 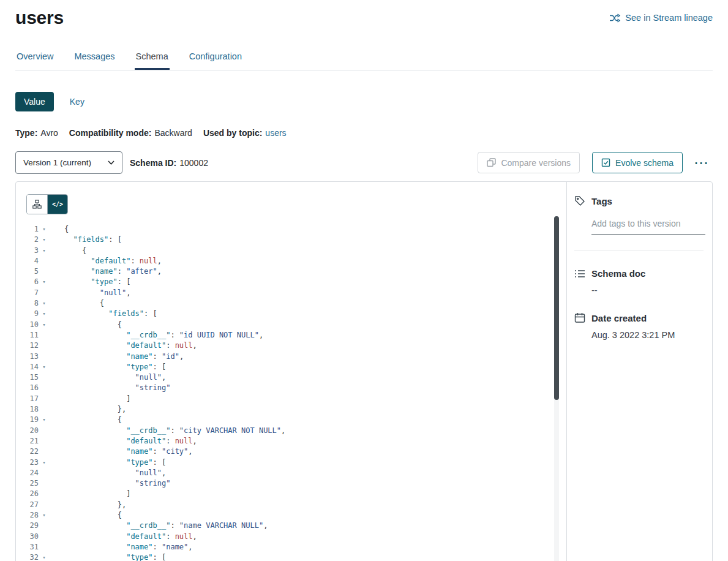 I want to click on value-toggle-button: Value, so click(x=34, y=102).